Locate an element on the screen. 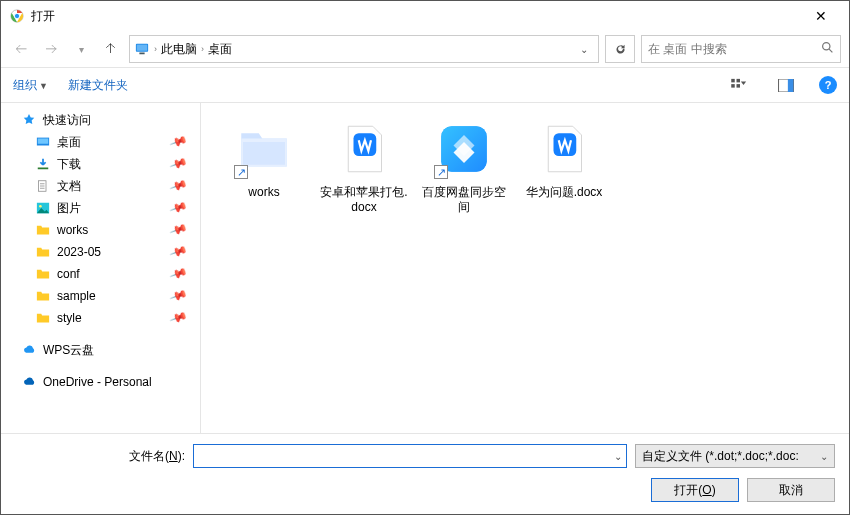 The height and width of the screenshot is (515, 850). sidebar-wps-cloud: WPS云盘 is located at coordinates (100, 350).